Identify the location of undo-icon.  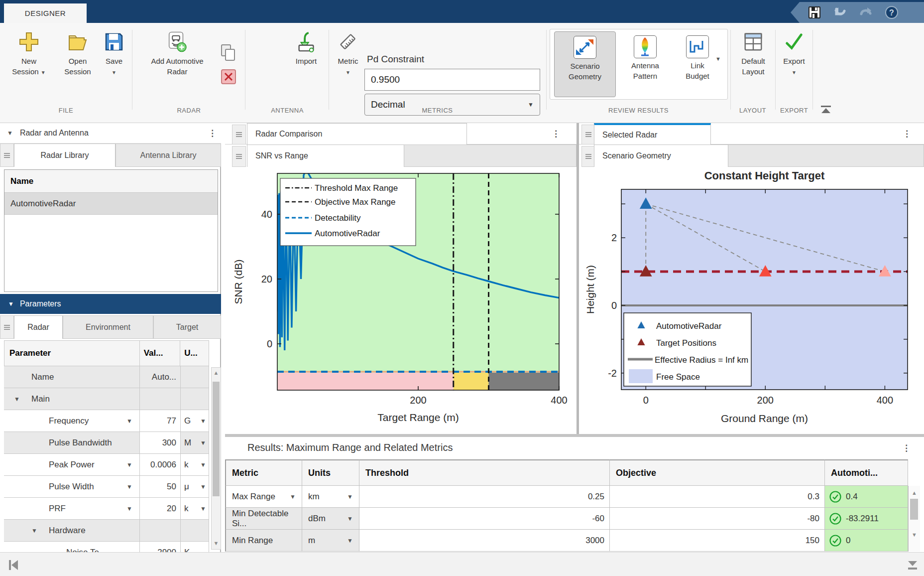
(840, 12).